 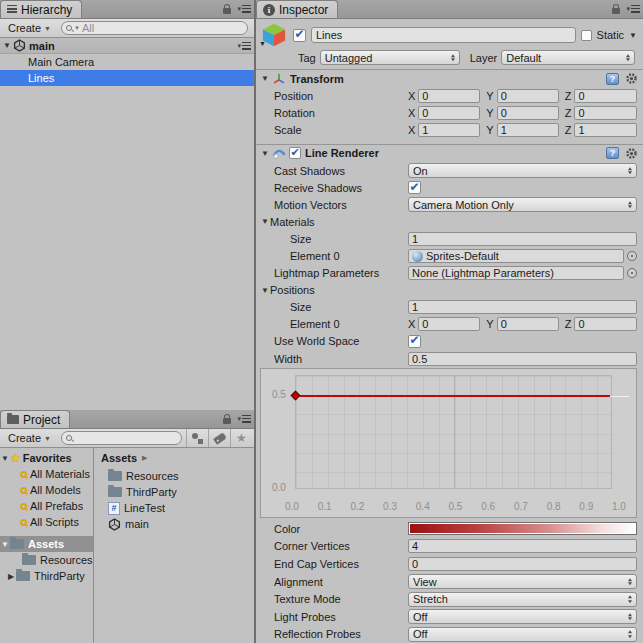 What do you see at coordinates (127, 438) in the screenshot?
I see `project-toolbar: Create ▼ ★` at bounding box center [127, 438].